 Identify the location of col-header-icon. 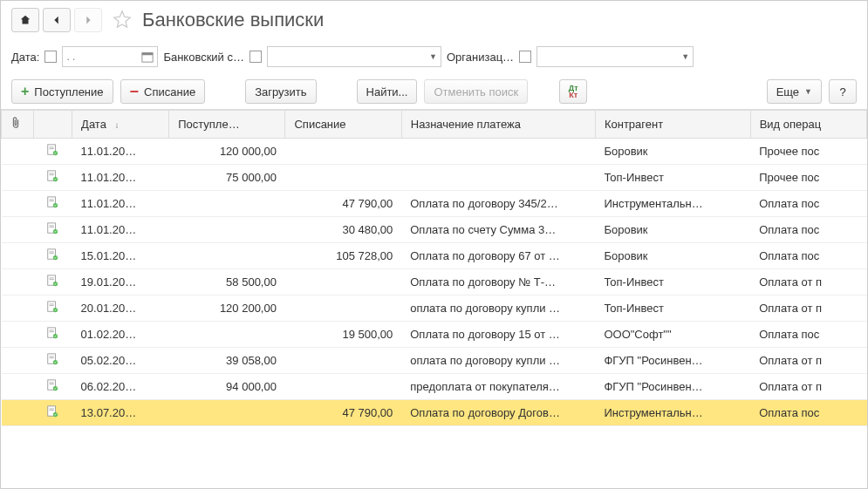
(52, 125).